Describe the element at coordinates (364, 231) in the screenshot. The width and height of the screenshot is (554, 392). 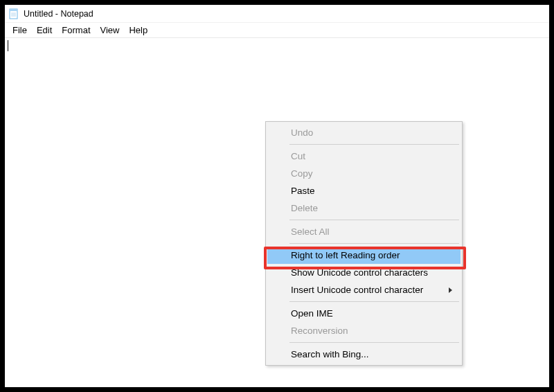
I see `ctx-select-all: Select All` at that location.